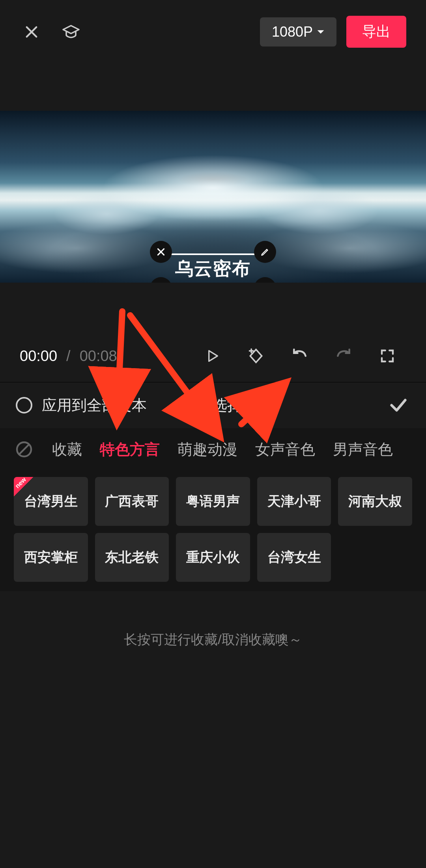 The image size is (426, 868). Describe the element at coordinates (285, 449) in the screenshot. I see `category-tab: 女声音色` at that location.